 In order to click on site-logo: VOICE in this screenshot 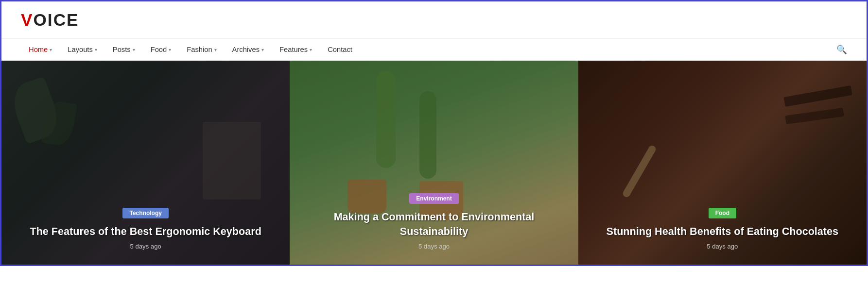, I will do `click(50, 20)`.